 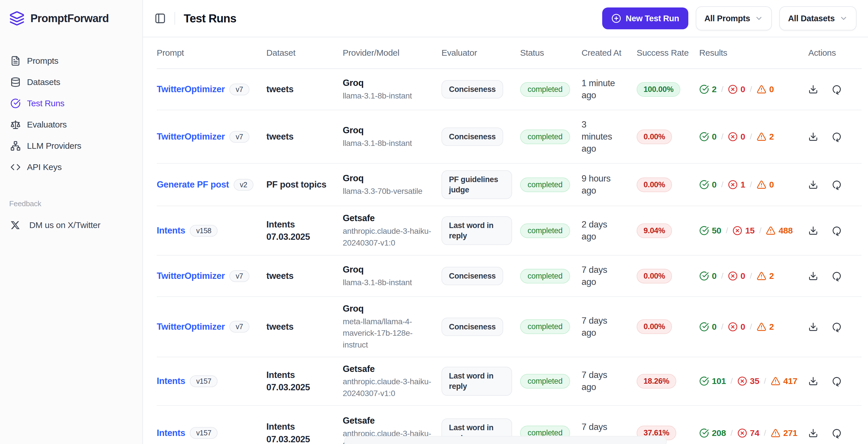 What do you see at coordinates (509, 89) in the screenshot?
I see `table-row: TwitterOptimizer v7 tweets Groq llama-3.…` at bounding box center [509, 89].